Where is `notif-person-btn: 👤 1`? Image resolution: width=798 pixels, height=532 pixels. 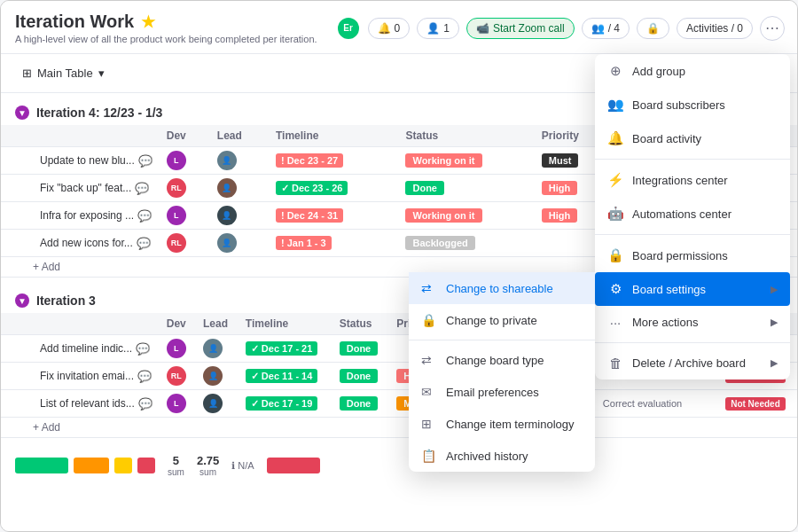 notif-person-btn: 👤 1 is located at coordinates (438, 28).